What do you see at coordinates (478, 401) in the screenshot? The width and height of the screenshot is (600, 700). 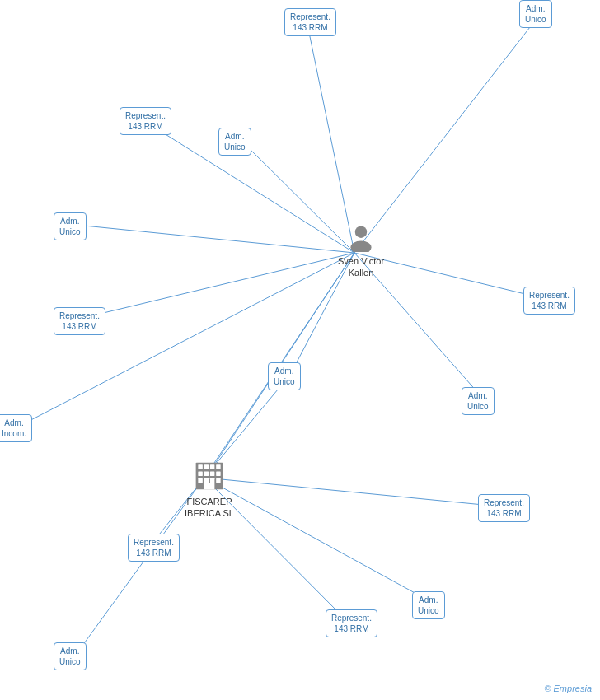 I see `role-node-r8: Adm. Unico` at bounding box center [478, 401].